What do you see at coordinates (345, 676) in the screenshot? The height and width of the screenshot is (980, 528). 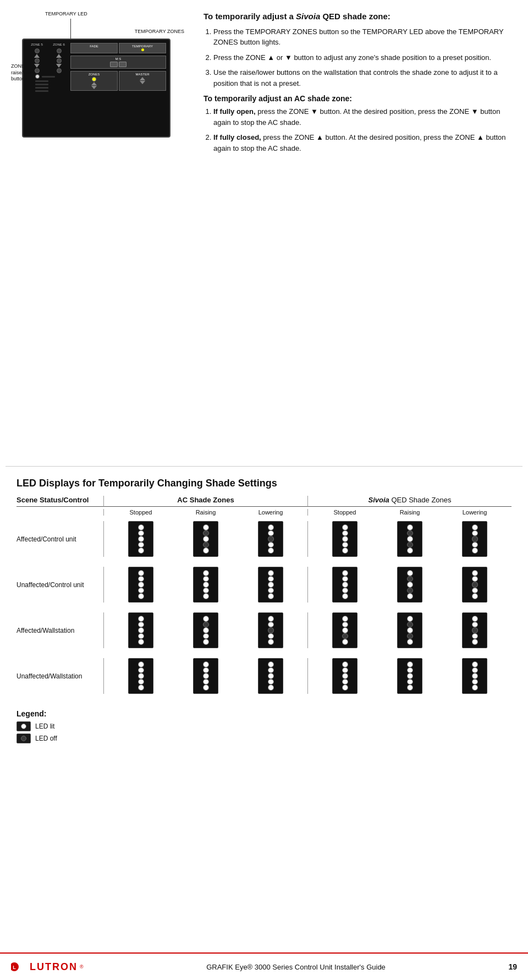 I see `row4-siv-stopped` at bounding box center [345, 676].